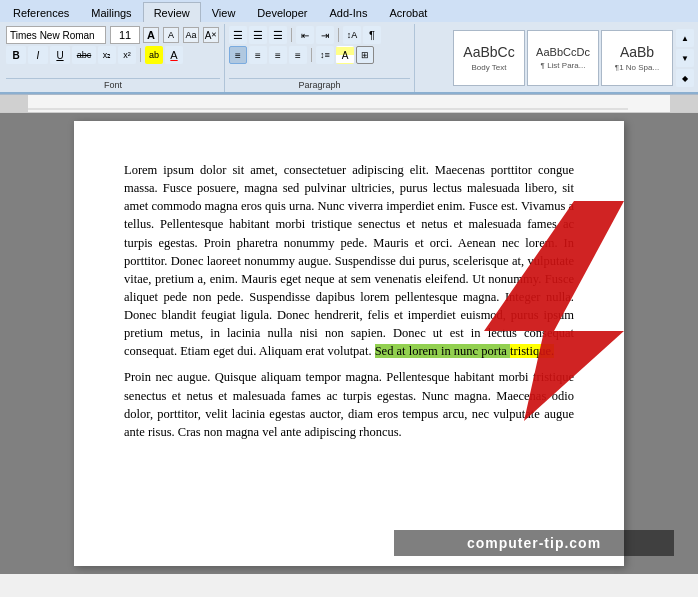 This screenshot has width=698, height=597. What do you see at coordinates (349, 104) in the screenshot?
I see `ruler` at bounding box center [349, 104].